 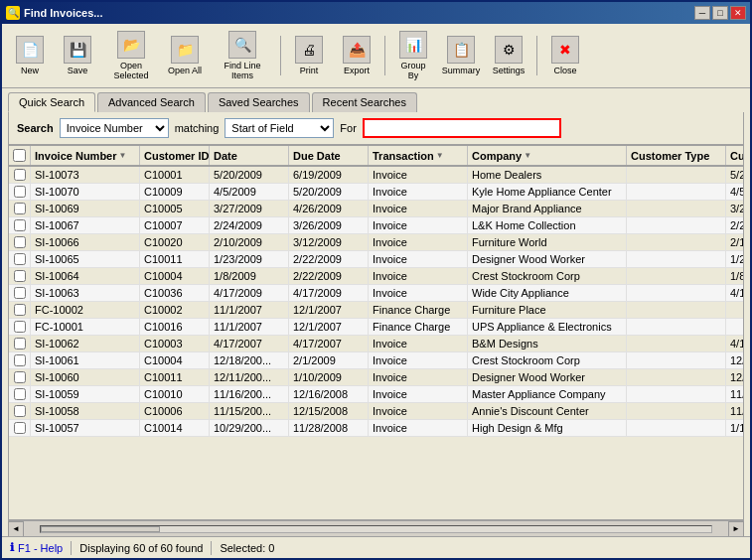 What do you see at coordinates (735, 276) in the screenshot?
I see `cell-custom: 1/8/200...` at bounding box center [735, 276].